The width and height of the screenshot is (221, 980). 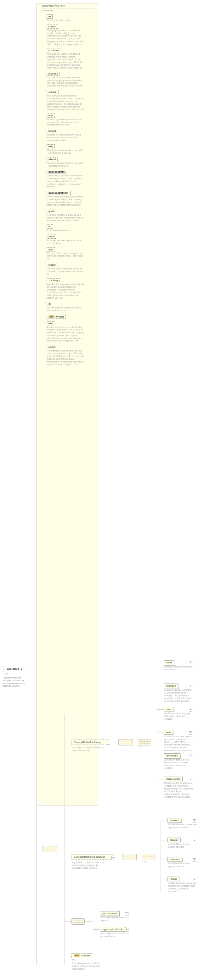 I want to click on root-desc: The party which is assigned to cover the…, so click(x=16, y=682).